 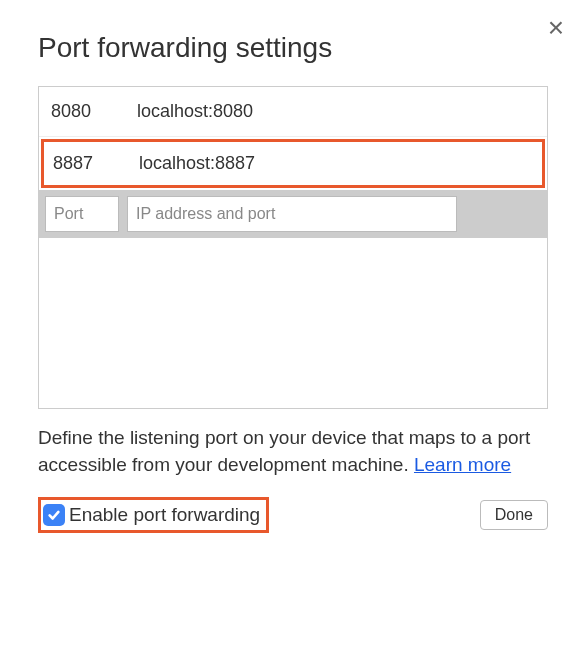 I want to click on checkbox-label: Enable port forwarding, so click(x=164, y=515).